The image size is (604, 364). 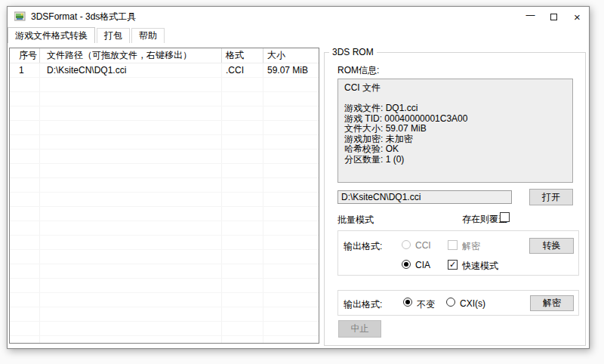 What do you see at coordinates (20, 17) in the screenshot?
I see `app-icon` at bounding box center [20, 17].